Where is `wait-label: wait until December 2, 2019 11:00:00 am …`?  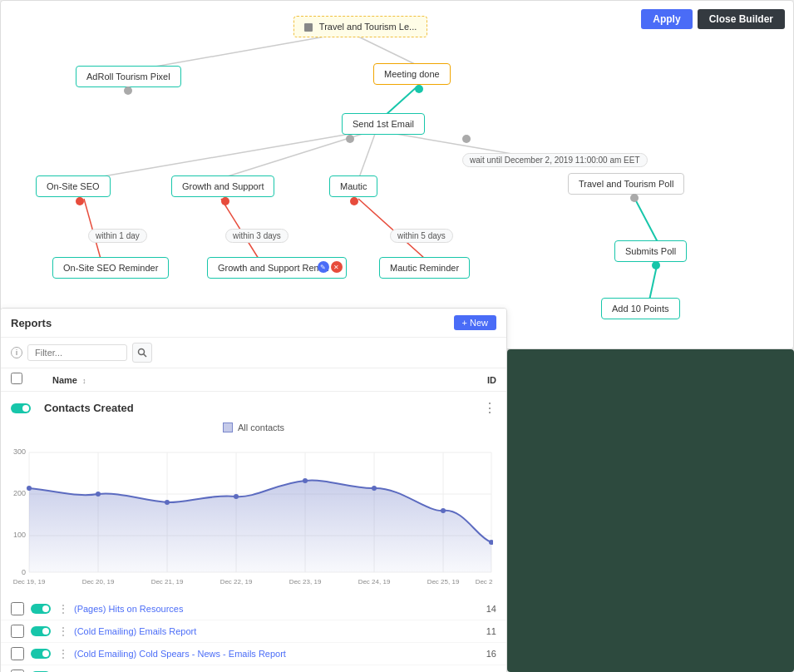
wait-label: wait until December 2, 2019 11:00:00 am … is located at coordinates (555, 160).